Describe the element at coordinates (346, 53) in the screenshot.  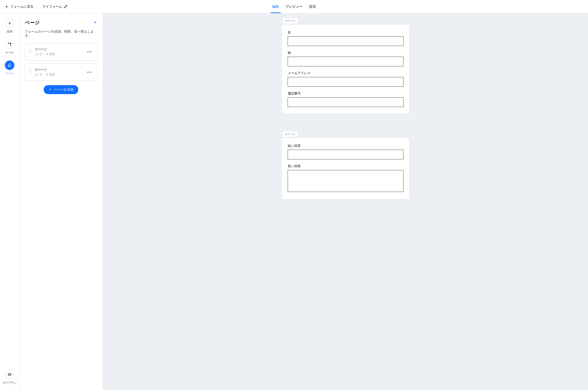
I see `field-label-lastname: 姓` at that location.